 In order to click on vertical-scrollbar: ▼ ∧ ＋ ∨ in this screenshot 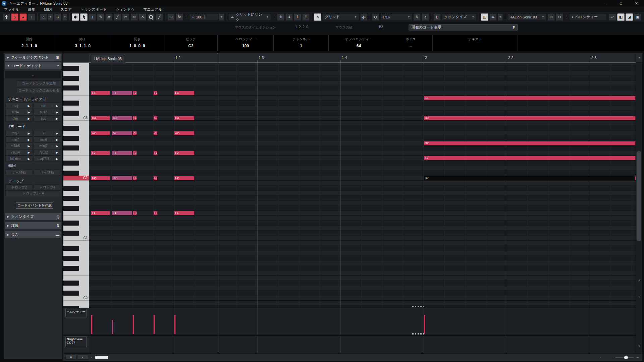, I will do `click(639, 203)`.